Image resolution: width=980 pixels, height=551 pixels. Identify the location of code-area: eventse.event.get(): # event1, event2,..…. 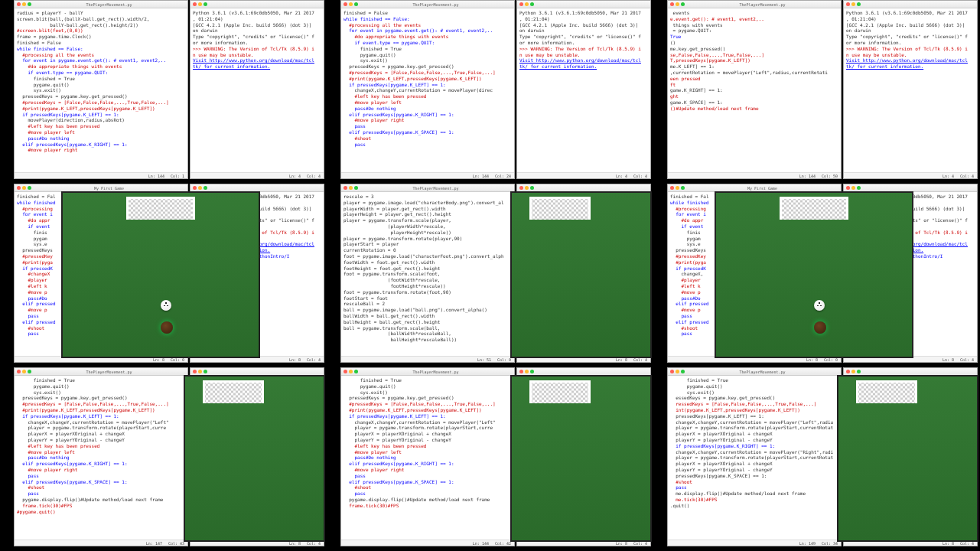
(754, 61).